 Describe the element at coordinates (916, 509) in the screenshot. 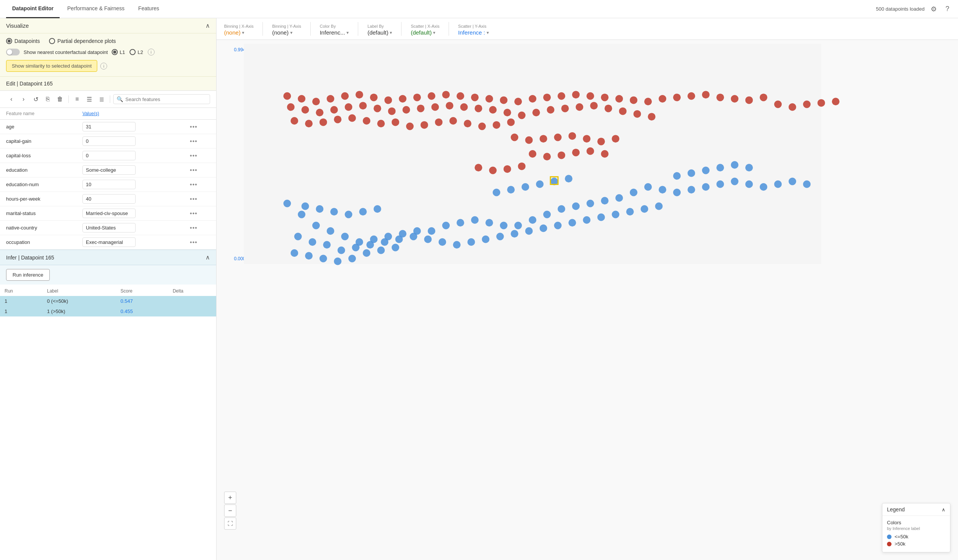

I see `legend-header: Legend ∧` at that location.